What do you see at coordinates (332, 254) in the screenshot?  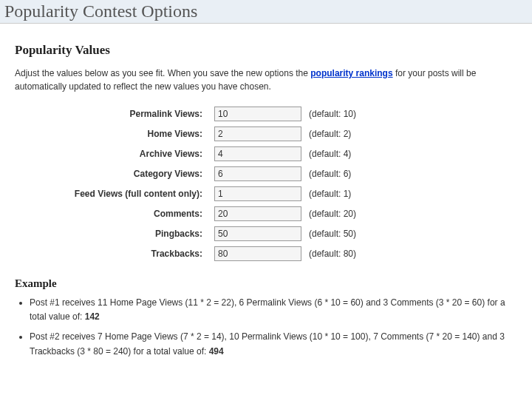 I see `trackbacks-default: (default: 80)` at bounding box center [332, 254].